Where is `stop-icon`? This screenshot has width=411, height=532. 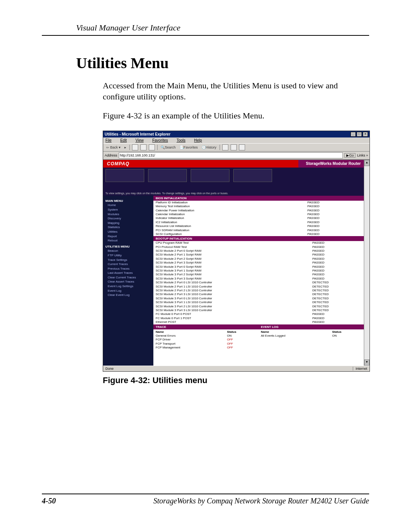
stop-icon is located at coordinates (135, 147).